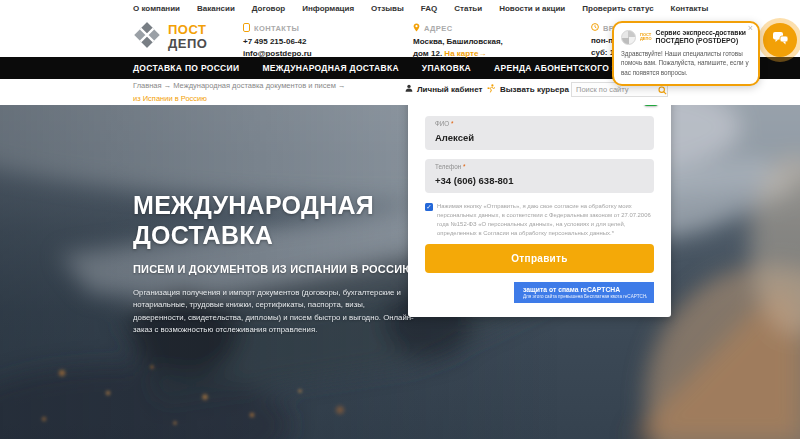  I want to click on breadcrumb: Главная → Международная доставка докумен…, so click(239, 92).